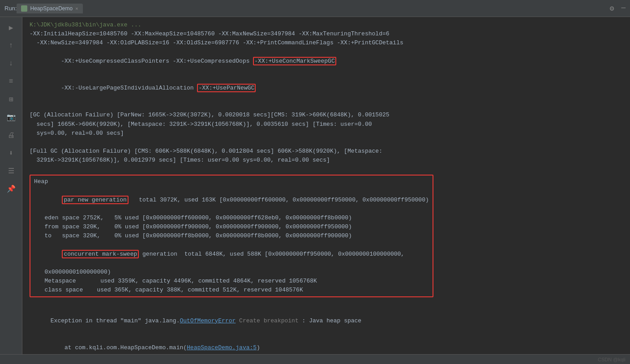  I want to click on flags-prefix2: -XX:-UseLargePageSIndividualAllocation, so click(124, 88).